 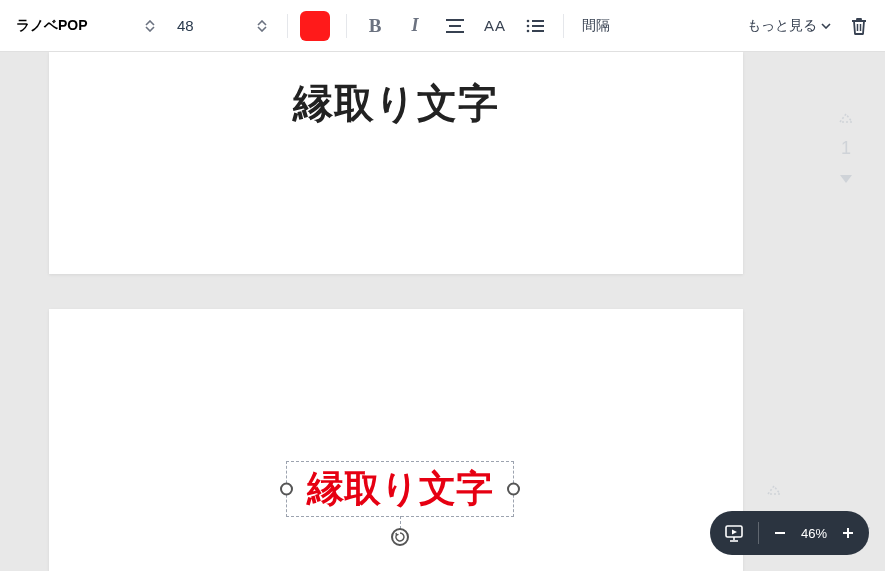 I want to click on rotate-handle, so click(x=400, y=537).